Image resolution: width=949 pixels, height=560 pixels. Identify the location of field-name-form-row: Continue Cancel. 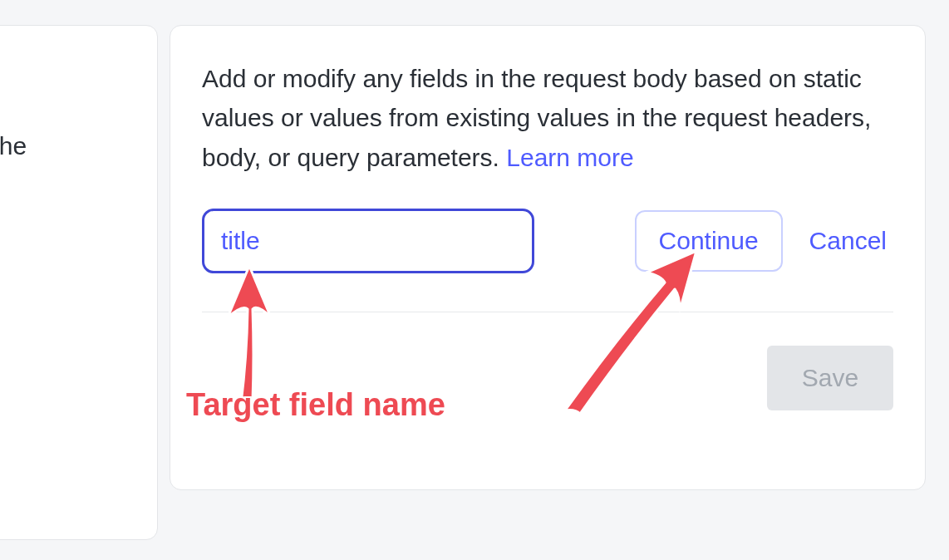
(548, 261).